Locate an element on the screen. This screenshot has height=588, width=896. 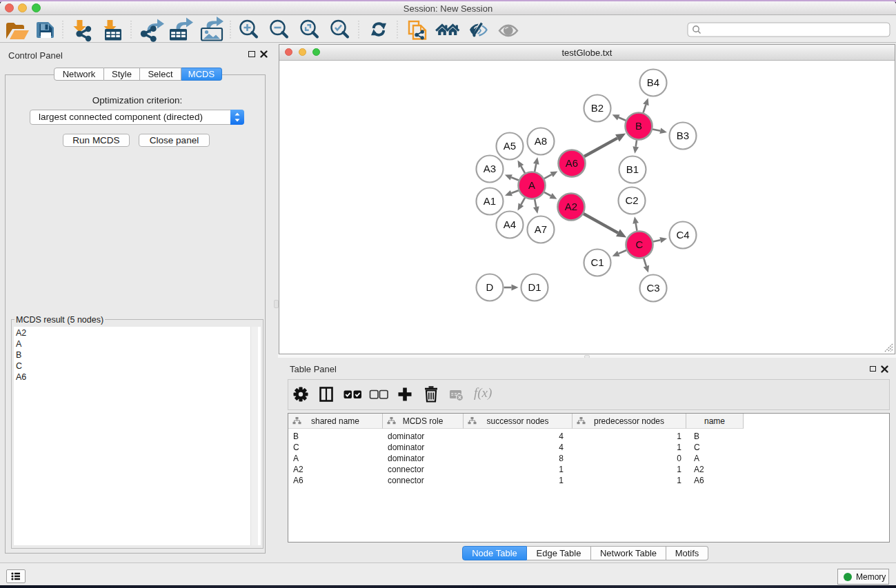
svg-text: B is located at coordinates (639, 125).